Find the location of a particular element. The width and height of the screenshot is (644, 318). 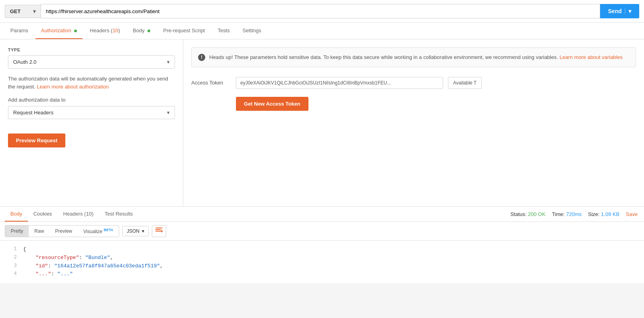

add-auth-select: Request Headers ▾ is located at coordinates (92, 112).